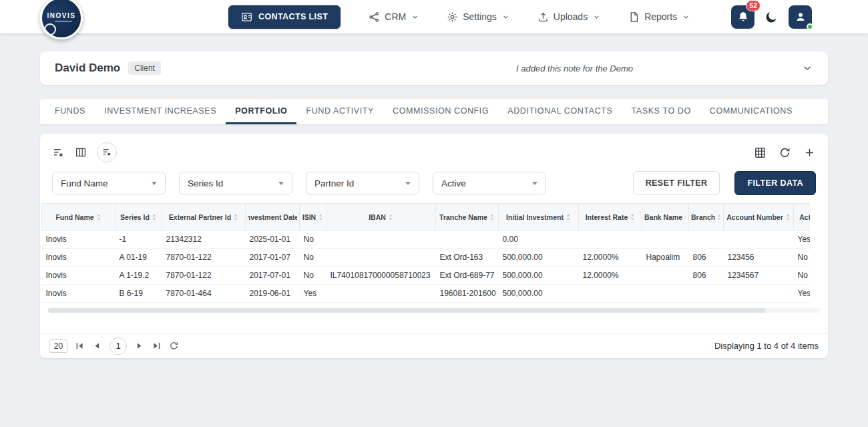 The height and width of the screenshot is (427, 868). What do you see at coordinates (810, 27) in the screenshot?
I see `online-status-dot` at bounding box center [810, 27].